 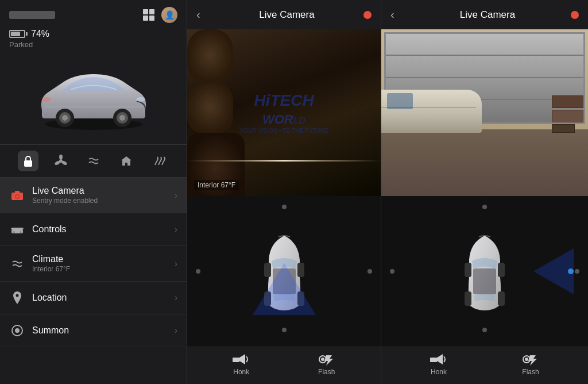 I want to click on climate-title: Climate, so click(x=103, y=259).